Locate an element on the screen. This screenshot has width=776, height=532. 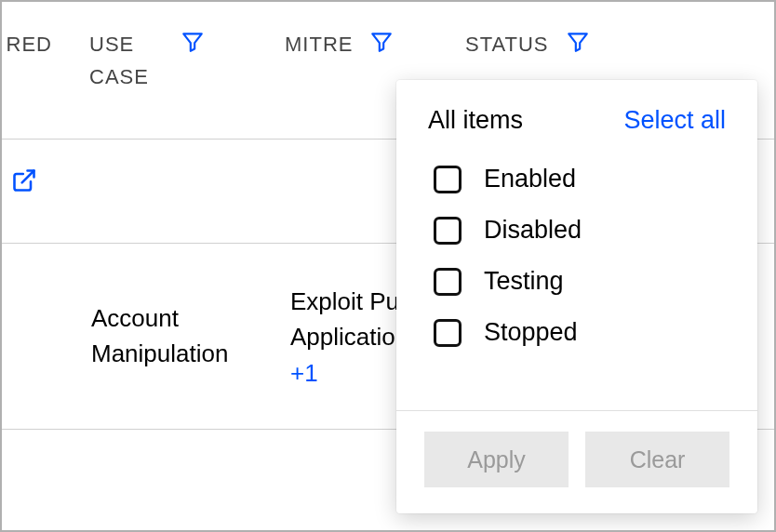
column-header-status-label: STATUS is located at coordinates (507, 45).